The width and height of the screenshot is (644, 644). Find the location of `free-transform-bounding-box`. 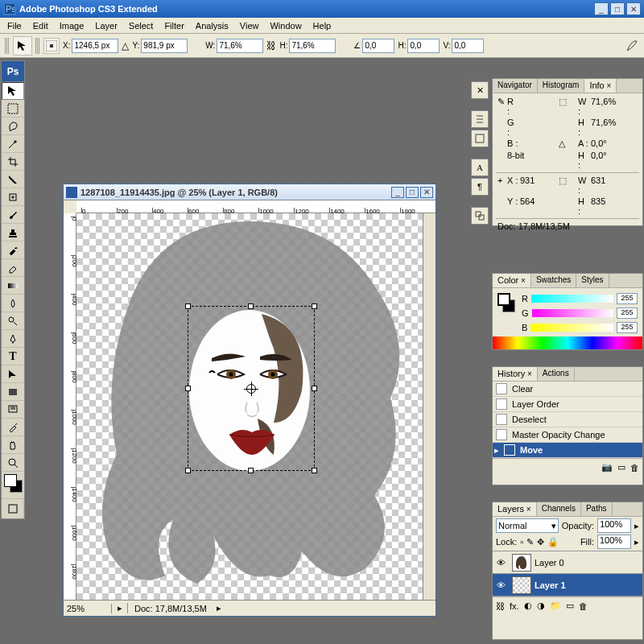

free-transform-bounding-box is located at coordinates (251, 388).